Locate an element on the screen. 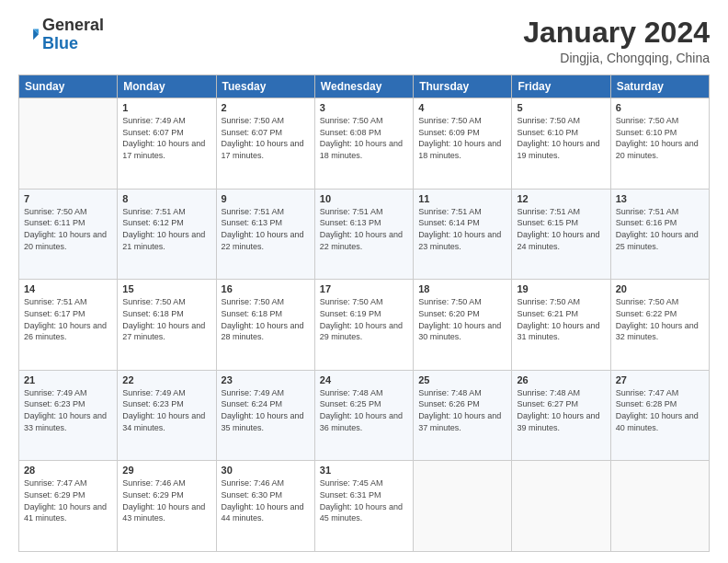  location: Dingjia, Chongqing, China is located at coordinates (616, 58).